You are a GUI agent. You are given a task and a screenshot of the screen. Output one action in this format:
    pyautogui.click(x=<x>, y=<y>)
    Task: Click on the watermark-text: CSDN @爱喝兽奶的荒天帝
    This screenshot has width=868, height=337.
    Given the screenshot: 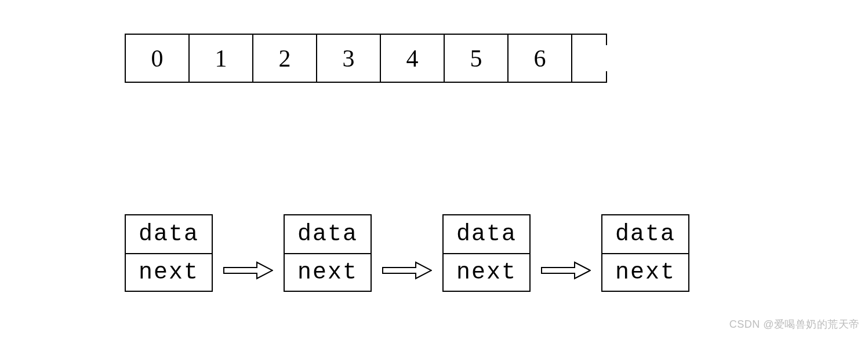 What is the action you would take?
    pyautogui.click(x=794, y=324)
    